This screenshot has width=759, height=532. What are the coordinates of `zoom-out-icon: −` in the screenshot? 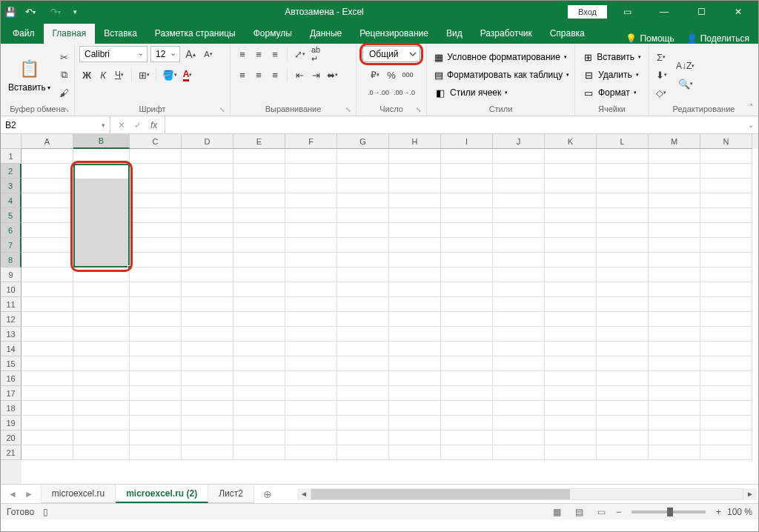 It's located at (618, 512).